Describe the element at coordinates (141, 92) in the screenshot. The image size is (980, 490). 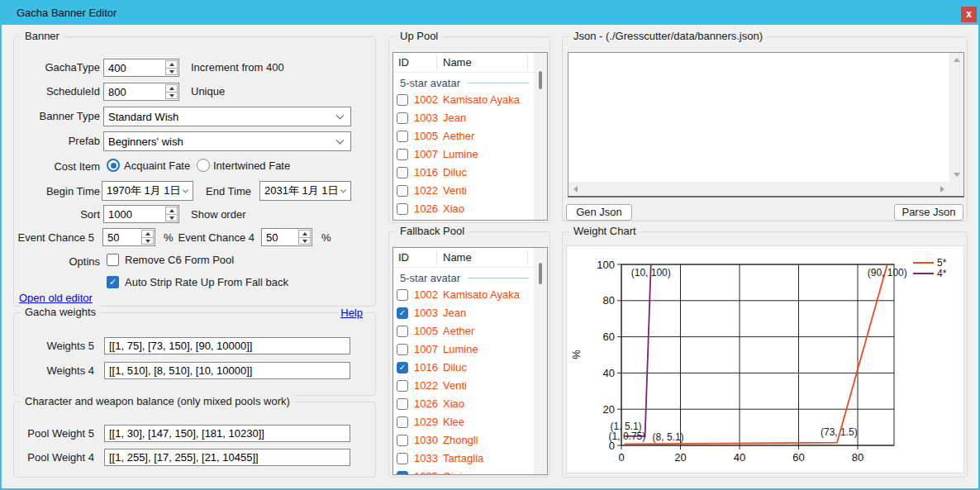
I see `scheduleid-input: 800` at that location.